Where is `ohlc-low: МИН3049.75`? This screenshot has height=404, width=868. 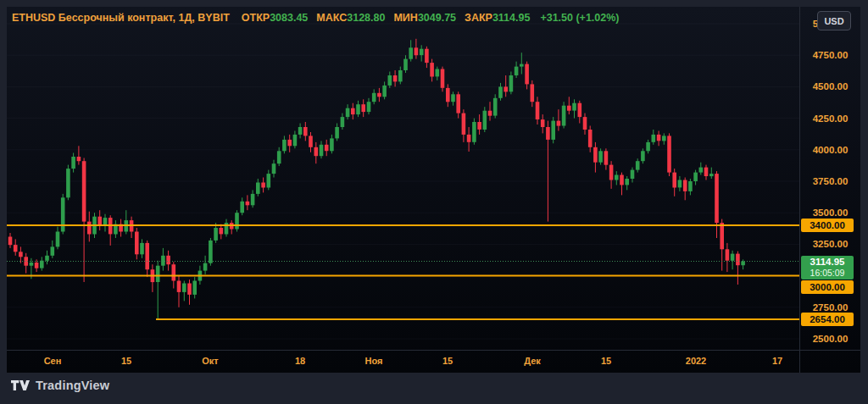 ohlc-low: МИН3049.75 is located at coordinates (425, 18).